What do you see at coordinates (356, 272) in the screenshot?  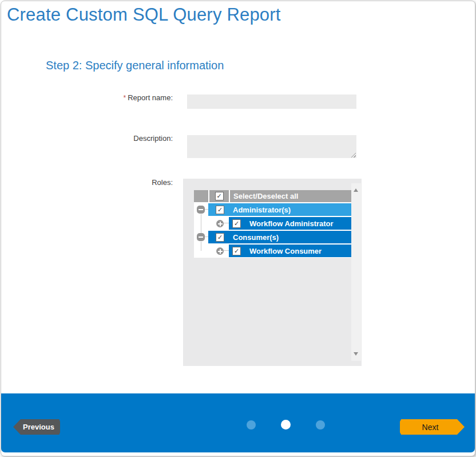 I see `roles-scrollbar` at bounding box center [356, 272].